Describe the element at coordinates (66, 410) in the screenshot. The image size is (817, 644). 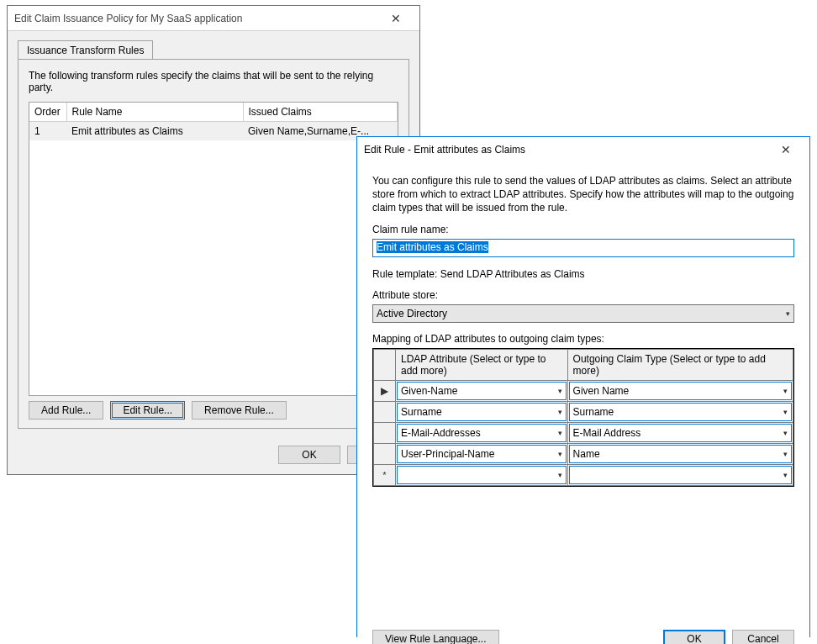
I see `add-rule-button: Add Rule...` at that location.